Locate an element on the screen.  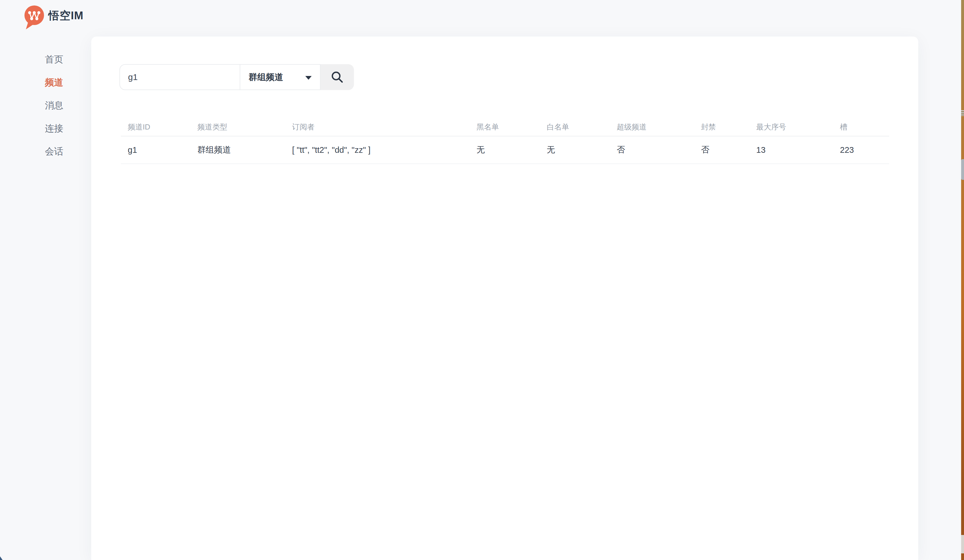
edge-scrollbar-thumb-artifact is located at coordinates (962, 169).